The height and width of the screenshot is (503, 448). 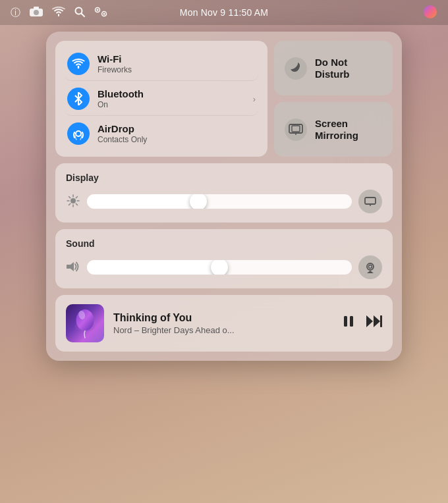 I want to click on track-title: Thinking of You, so click(x=223, y=318).